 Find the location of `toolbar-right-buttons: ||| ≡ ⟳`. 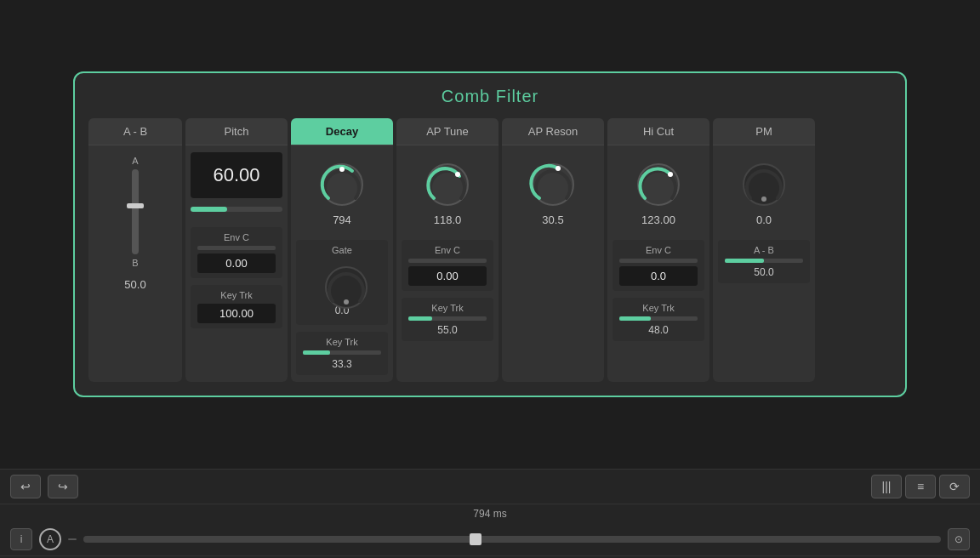

toolbar-right-buttons: ||| ≡ ⟳ is located at coordinates (920, 487).